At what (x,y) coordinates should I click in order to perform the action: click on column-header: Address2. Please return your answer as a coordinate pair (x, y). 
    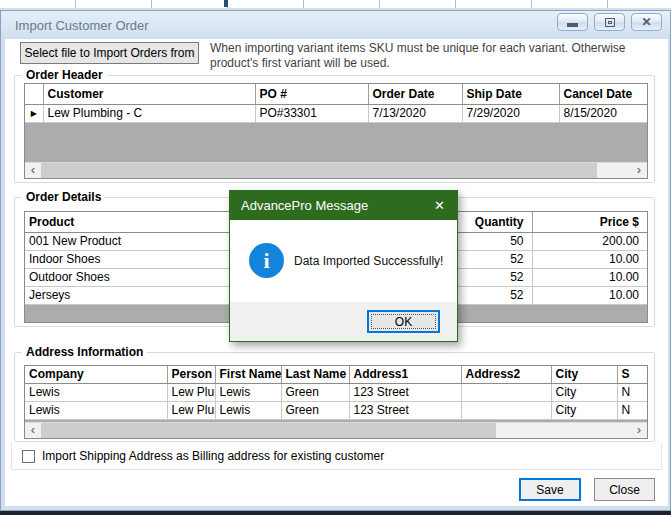
    Looking at the image, I should click on (506, 374).